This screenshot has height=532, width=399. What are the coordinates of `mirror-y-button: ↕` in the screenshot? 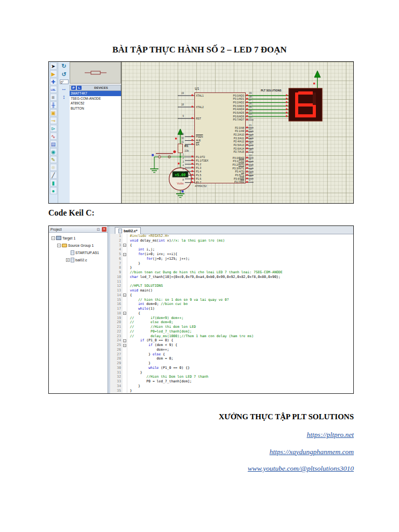 It's located at (64, 97).